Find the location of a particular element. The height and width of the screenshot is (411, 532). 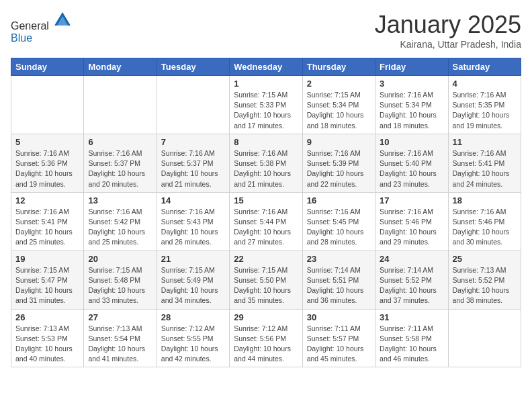

location: Kairana, Uttar Pradesh, India is located at coordinates (448, 44).